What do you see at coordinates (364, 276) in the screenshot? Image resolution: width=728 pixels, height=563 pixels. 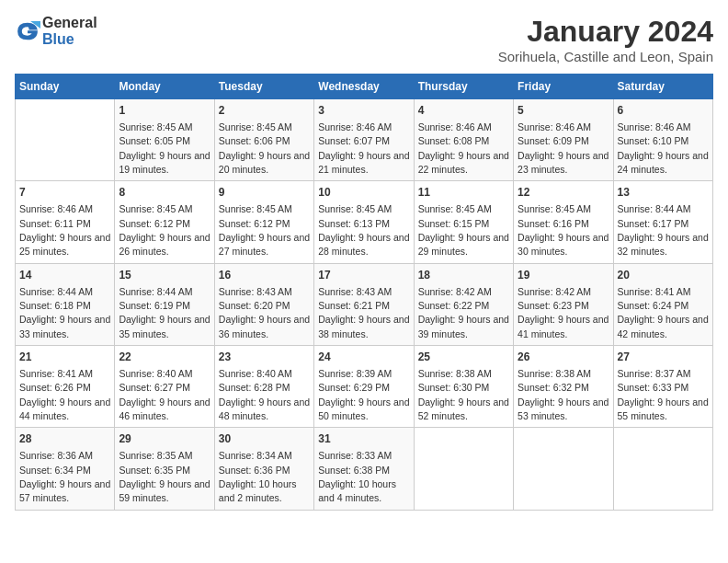 I see `day-number: 17` at bounding box center [364, 276].